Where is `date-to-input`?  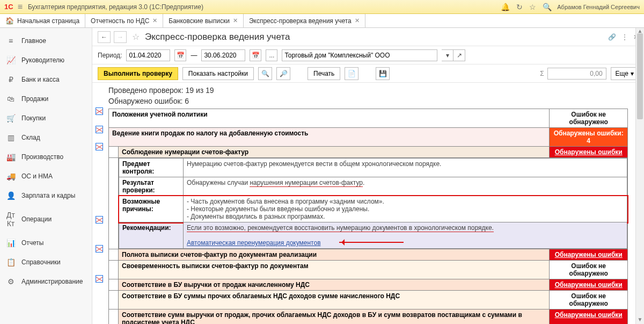 date-to-input is located at coordinates (223, 55).